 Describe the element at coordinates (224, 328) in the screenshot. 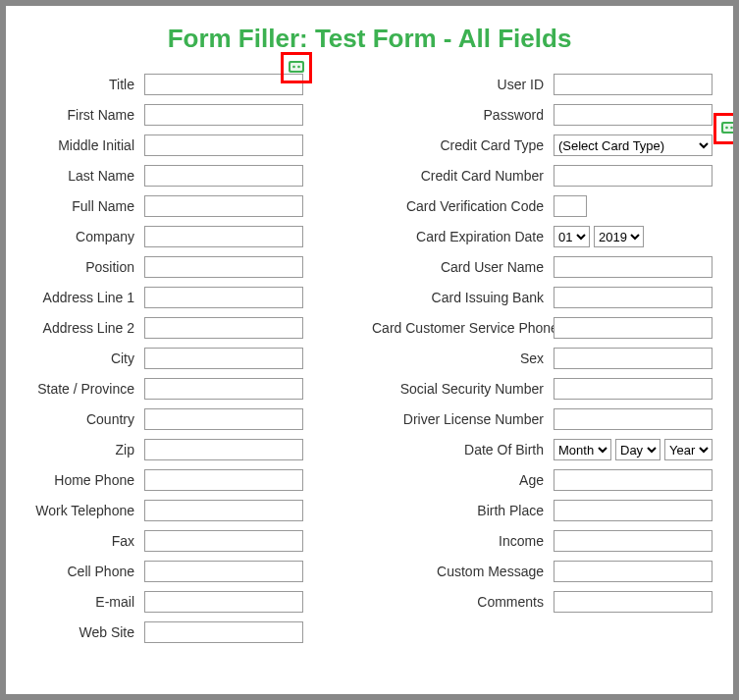

I see `input-address2` at that location.